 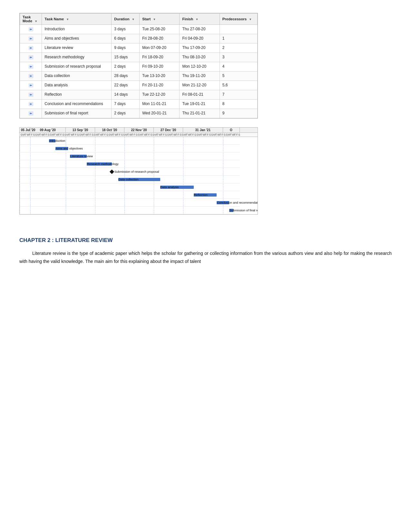 I want to click on th-duration: Duration ▼, so click(x=126, y=19).